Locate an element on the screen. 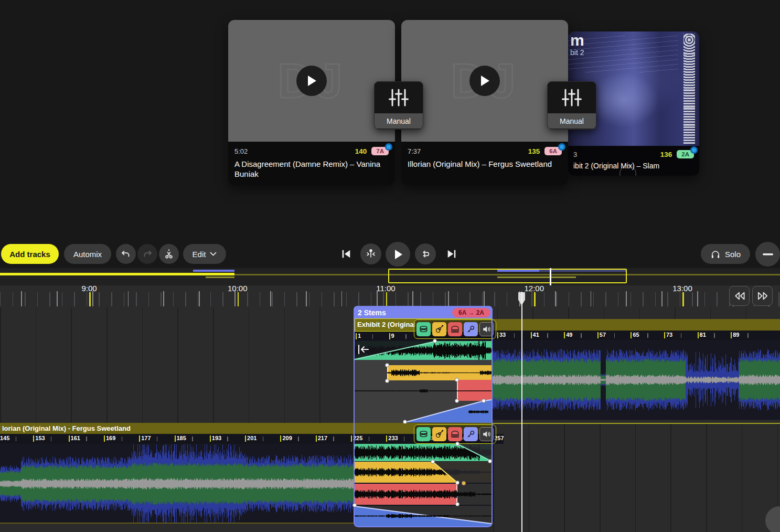 The image size is (780, 532). track-duration-fragment: 3 is located at coordinates (575, 154).